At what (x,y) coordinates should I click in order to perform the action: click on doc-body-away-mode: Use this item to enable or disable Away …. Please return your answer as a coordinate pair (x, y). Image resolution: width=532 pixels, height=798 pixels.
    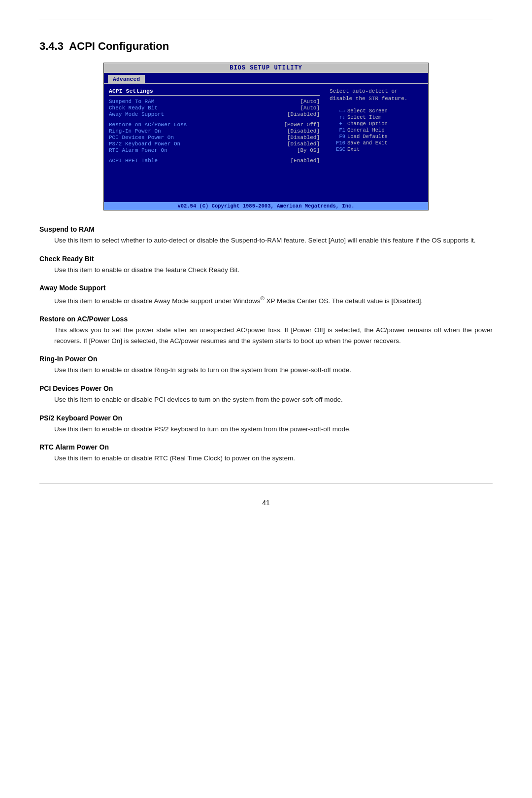
    Looking at the image, I should click on (273, 300).